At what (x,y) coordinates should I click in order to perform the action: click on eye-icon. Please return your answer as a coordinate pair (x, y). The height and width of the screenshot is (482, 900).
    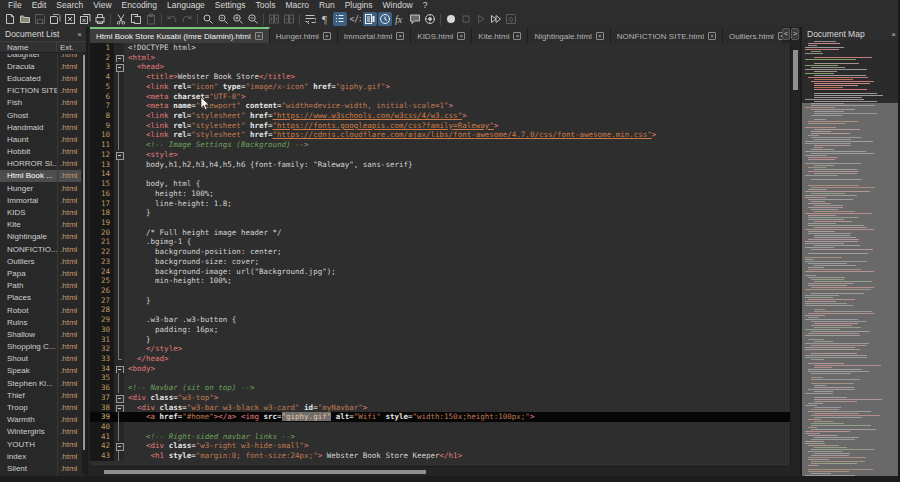
    Looking at the image, I should click on (430, 19).